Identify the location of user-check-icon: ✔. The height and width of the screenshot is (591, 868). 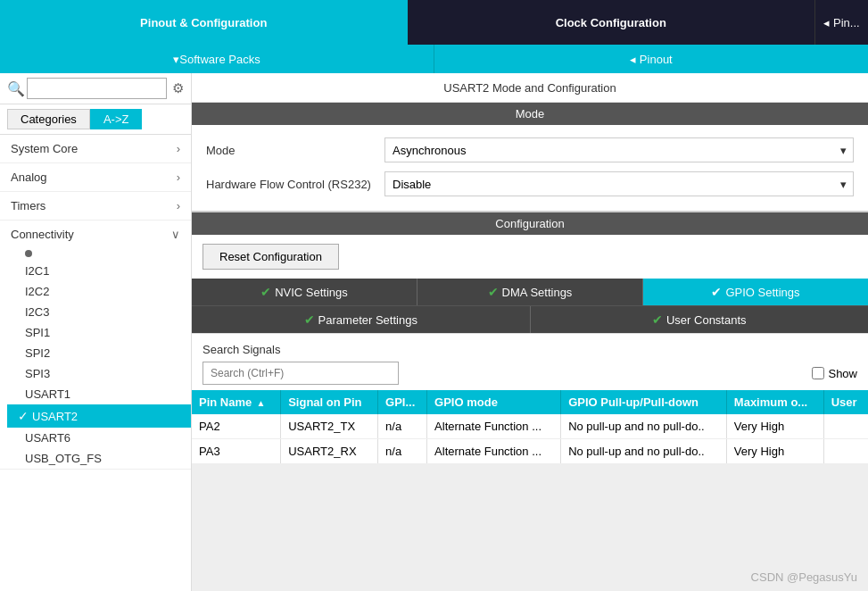
(657, 320).